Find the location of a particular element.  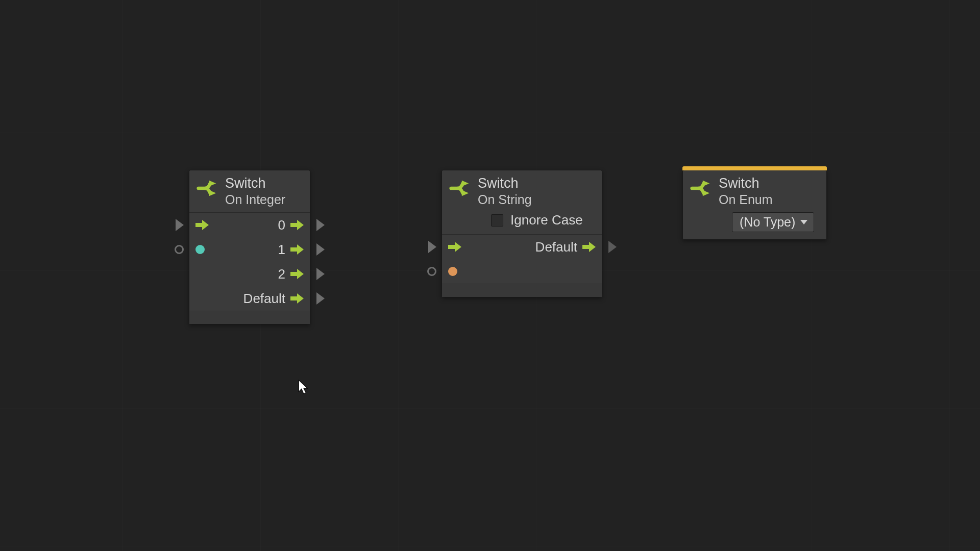

node-body: 0 1 2 Default is located at coordinates (250, 268).